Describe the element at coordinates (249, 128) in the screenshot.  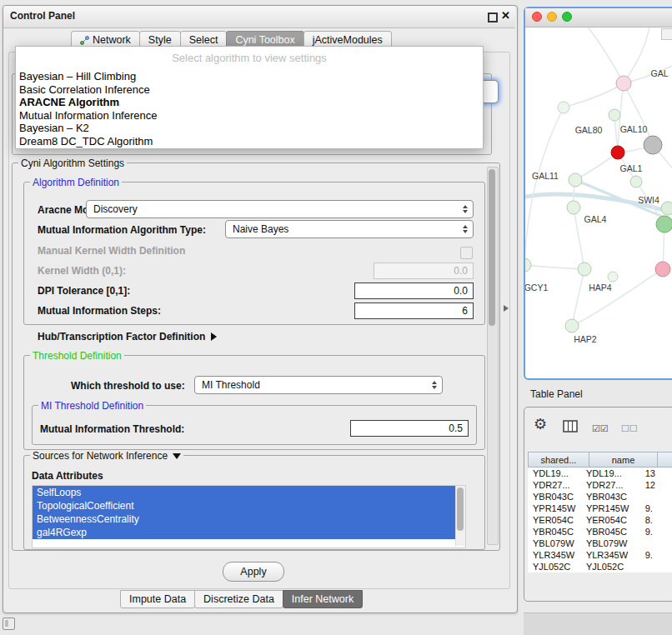
I see `algorithm-option: Bayesian – K2` at that location.